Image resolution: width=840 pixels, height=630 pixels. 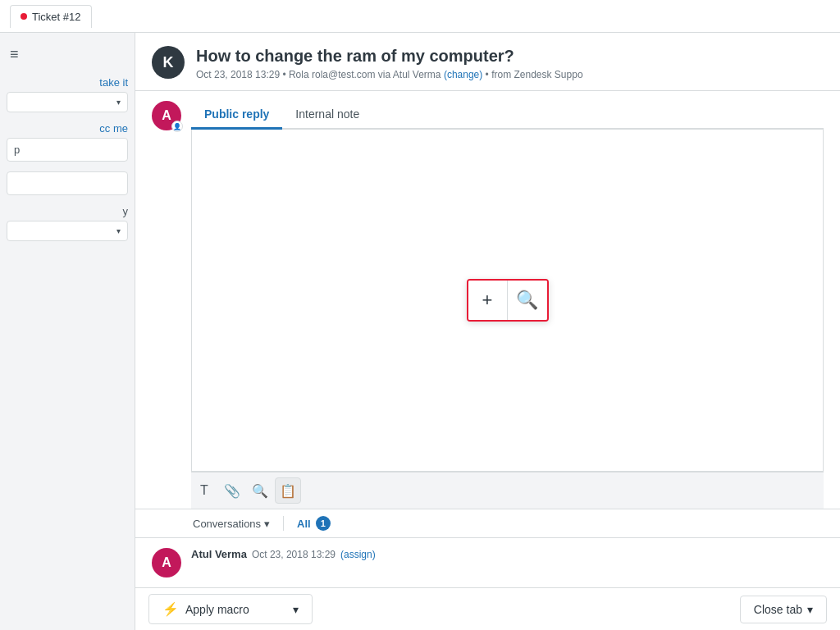 I want to click on tab-internal-note: Internal note, so click(x=327, y=115).